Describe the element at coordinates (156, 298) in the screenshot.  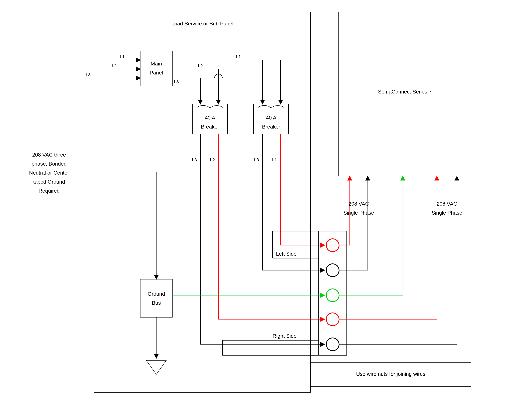
I see `ground-bus-box` at that location.